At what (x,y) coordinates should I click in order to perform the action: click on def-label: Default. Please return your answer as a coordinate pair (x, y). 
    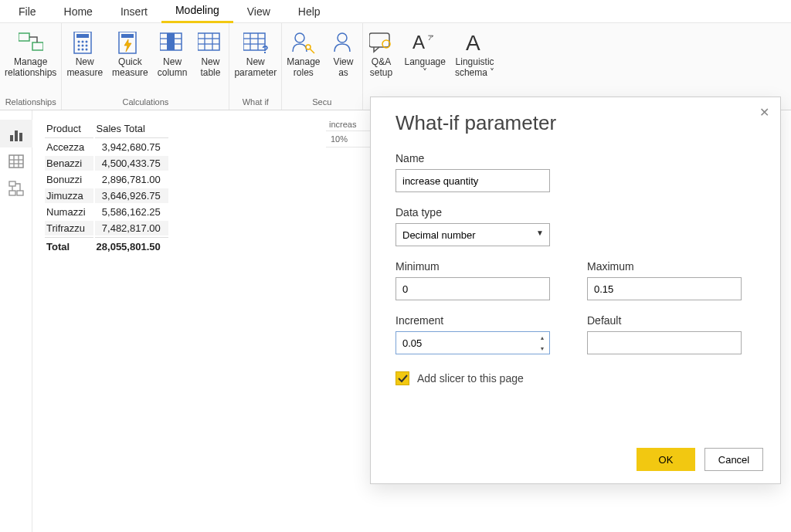
    Looking at the image, I should click on (664, 320).